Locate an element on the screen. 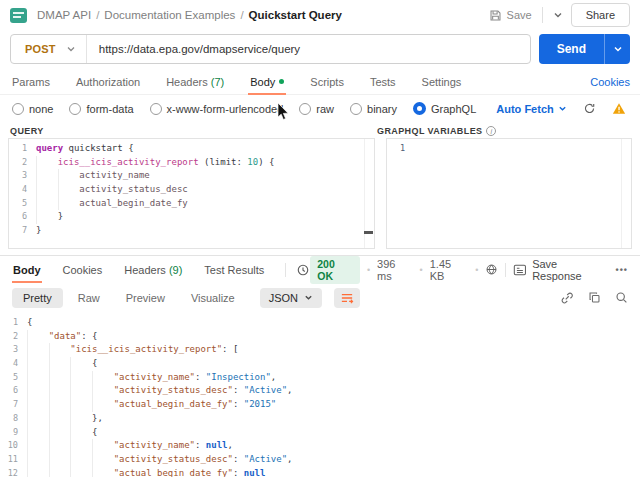  code-line: 10"activity_name": null, is located at coordinates (320, 446).